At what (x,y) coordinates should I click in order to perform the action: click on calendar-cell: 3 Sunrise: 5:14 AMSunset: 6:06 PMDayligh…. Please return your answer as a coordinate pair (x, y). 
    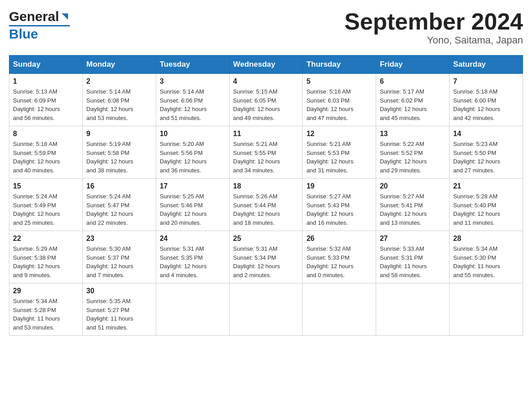
    Looking at the image, I should click on (193, 100).